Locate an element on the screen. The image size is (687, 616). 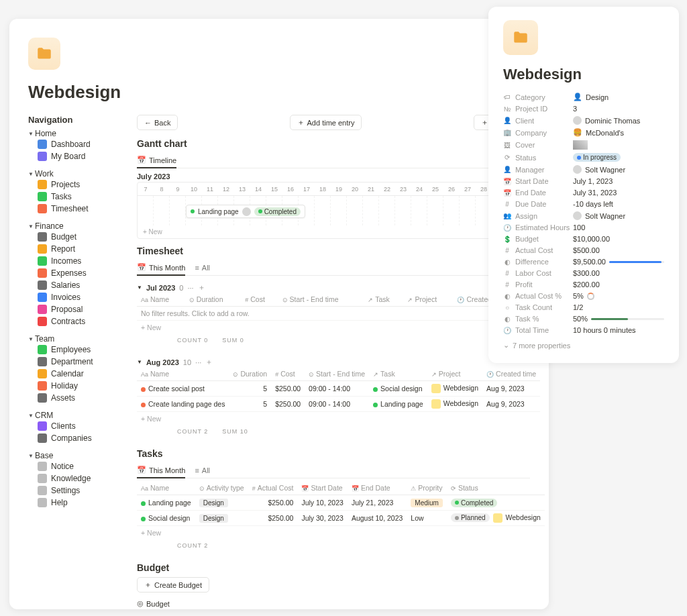
prop-project-id: №Project ID3 is located at coordinates (584, 109).